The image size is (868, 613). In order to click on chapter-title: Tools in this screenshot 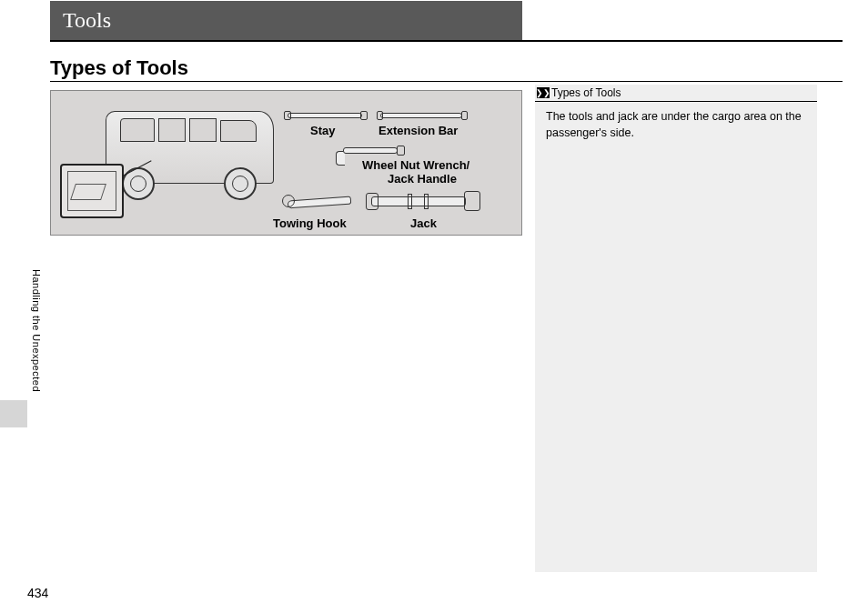, I will do `click(87, 20)`.